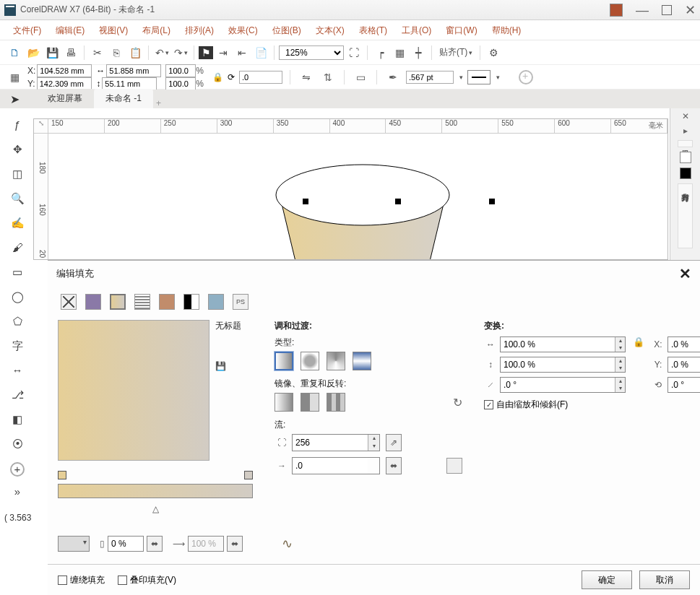 The image size is (700, 595). I want to click on fill-x-offset, so click(684, 344).